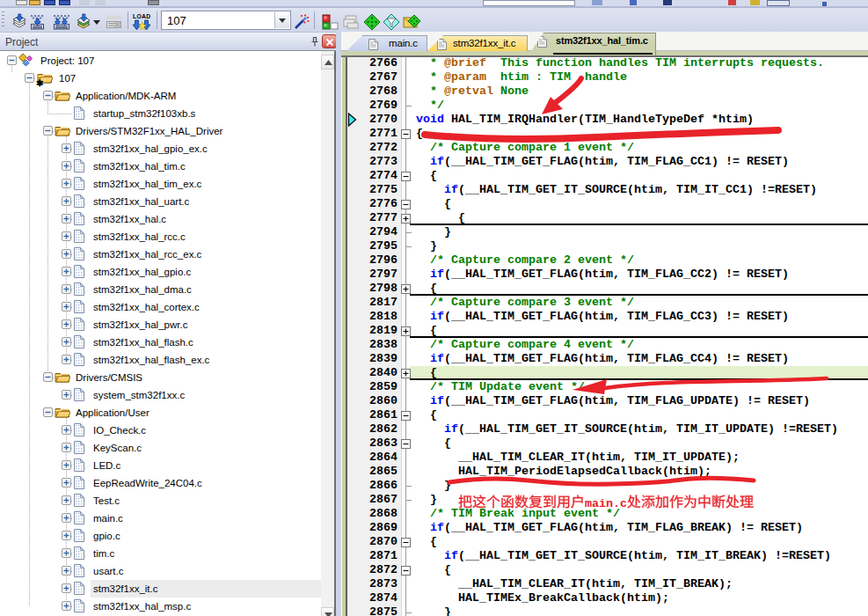  I want to click on svg-text: LOAD, so click(142, 16).